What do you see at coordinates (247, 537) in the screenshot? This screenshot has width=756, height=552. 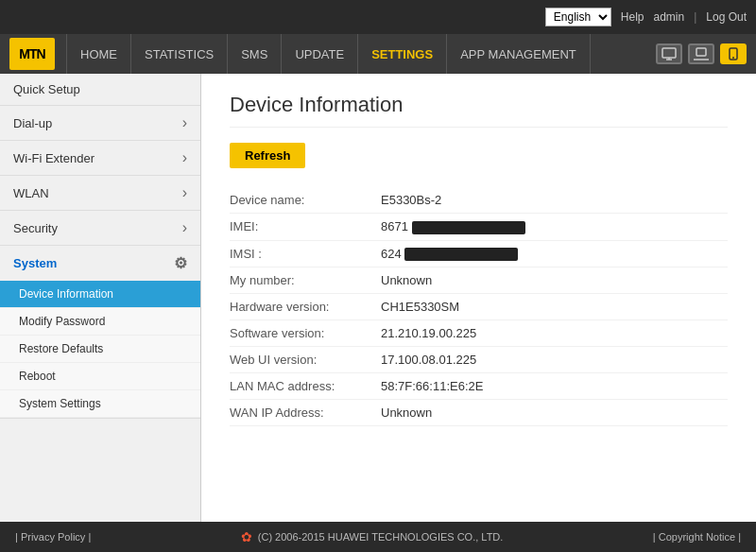 I see `huawei-flower-icon: ✿` at bounding box center [247, 537].